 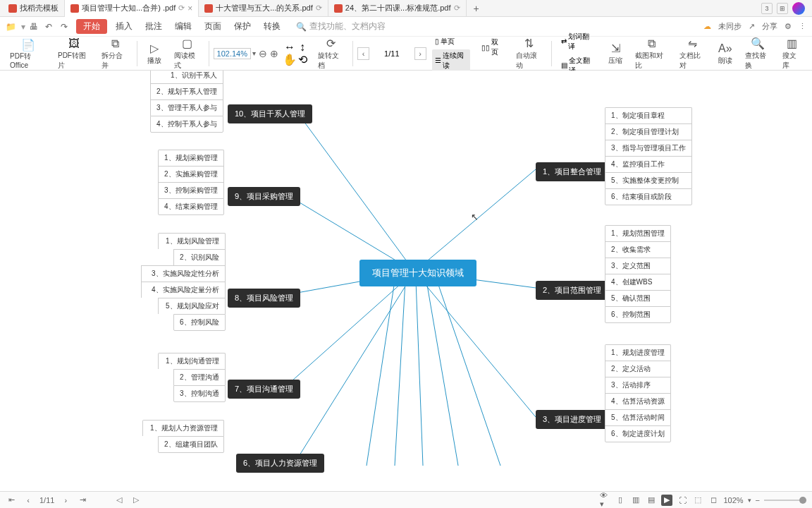 I want to click on read-mode-button: ▢阅读模式, so click(x=187, y=54).